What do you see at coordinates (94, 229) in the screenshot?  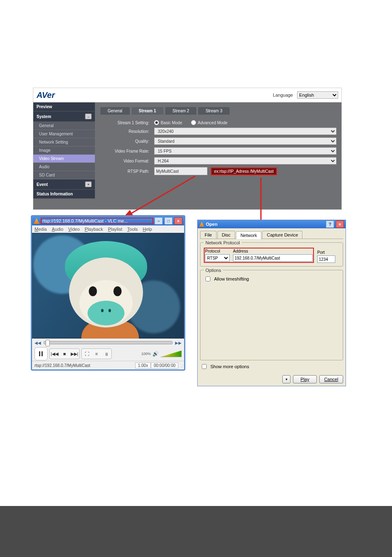 I see `menu-playback: Playback` at bounding box center [94, 229].